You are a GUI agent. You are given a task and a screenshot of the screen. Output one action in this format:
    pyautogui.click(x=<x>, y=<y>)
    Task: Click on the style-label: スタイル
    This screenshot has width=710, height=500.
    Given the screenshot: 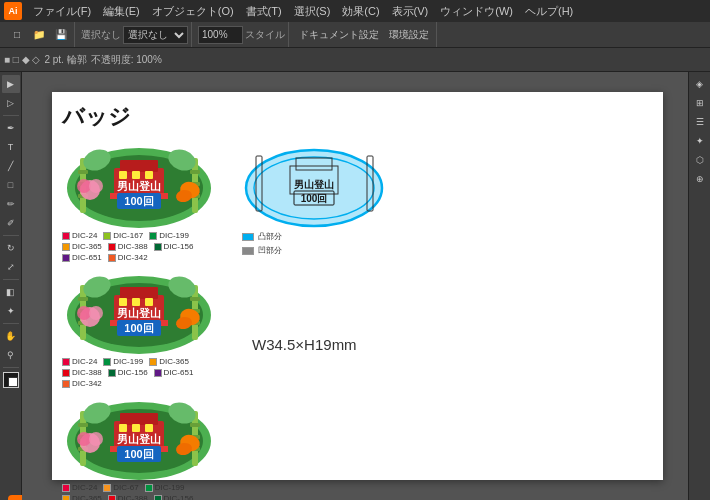 What is the action you would take?
    pyautogui.click(x=265, y=35)
    